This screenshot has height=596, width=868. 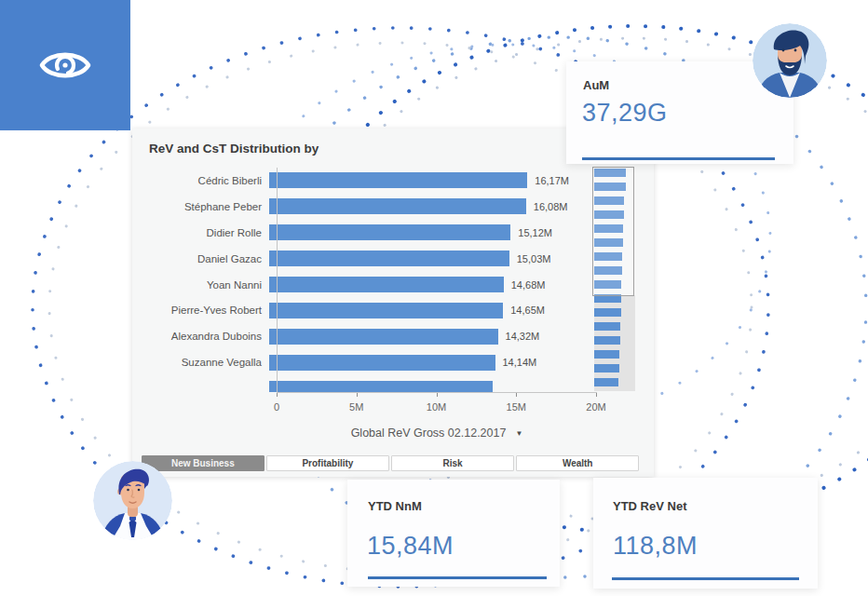 I want to click on chart-row: Pierre-Yves Robert14,65M, so click(x=389, y=310).